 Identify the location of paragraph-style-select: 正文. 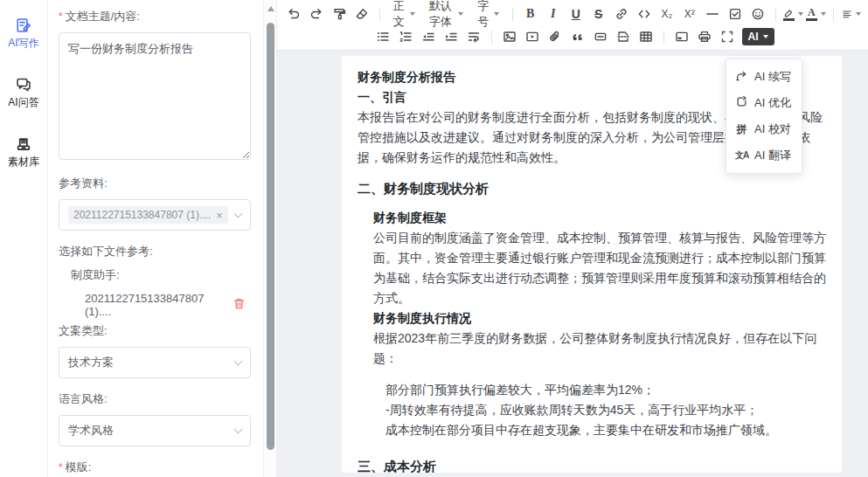
(404, 14).